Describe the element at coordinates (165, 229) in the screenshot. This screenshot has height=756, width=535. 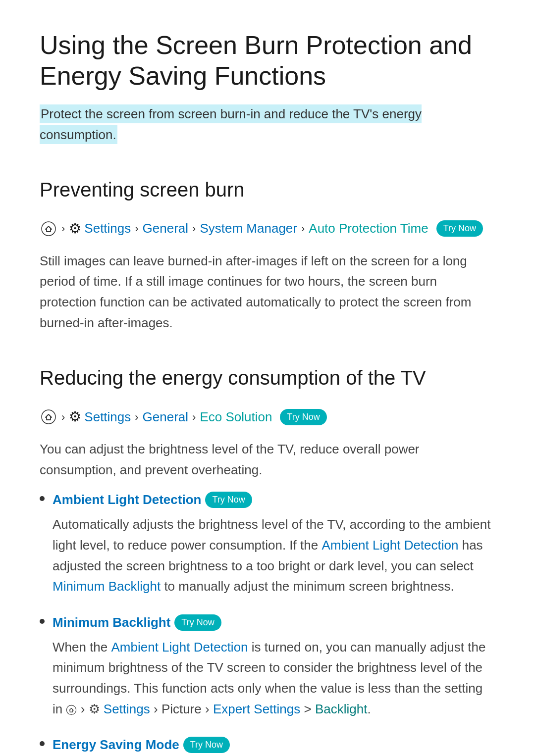
I see `nav-general-label: General` at that location.